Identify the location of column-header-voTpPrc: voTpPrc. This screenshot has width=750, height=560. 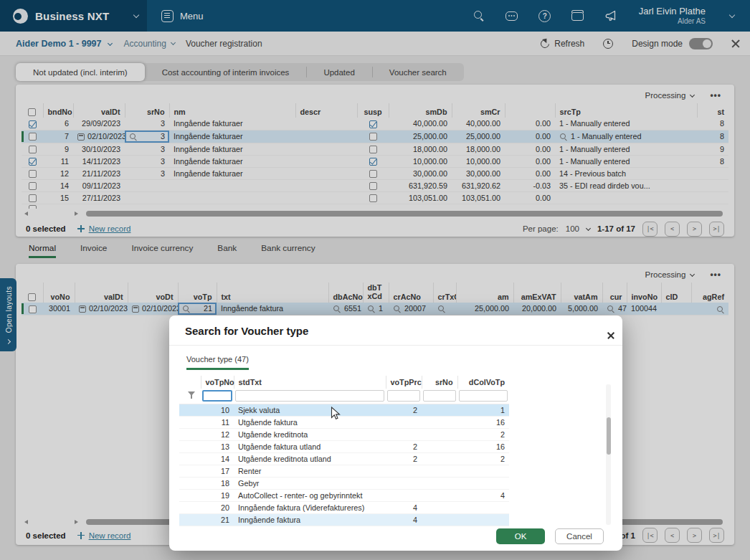
(404, 382).